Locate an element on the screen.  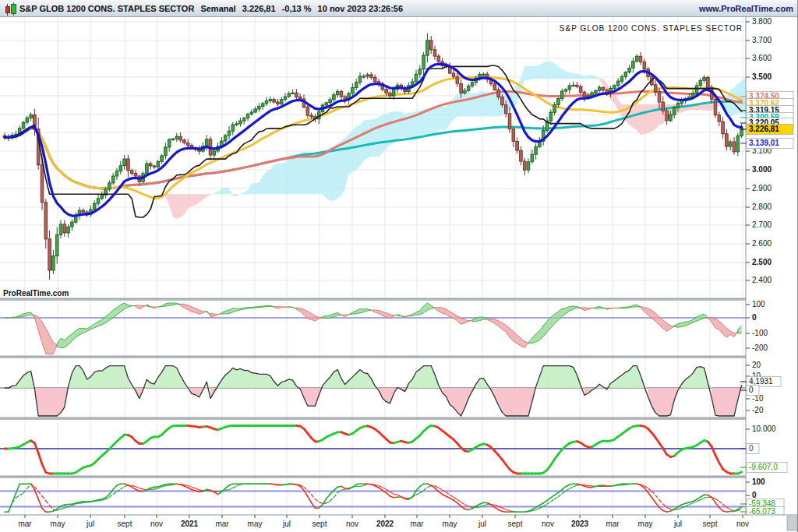
brand-label: ProRealTime.com is located at coordinates (36, 293).